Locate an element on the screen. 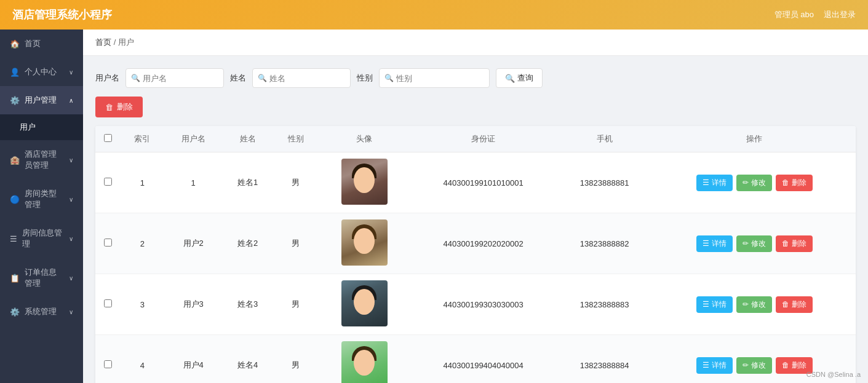 The height and width of the screenshot is (383, 868). sidebar-label-room-type: 房间类型管理 is located at coordinates (44, 199).